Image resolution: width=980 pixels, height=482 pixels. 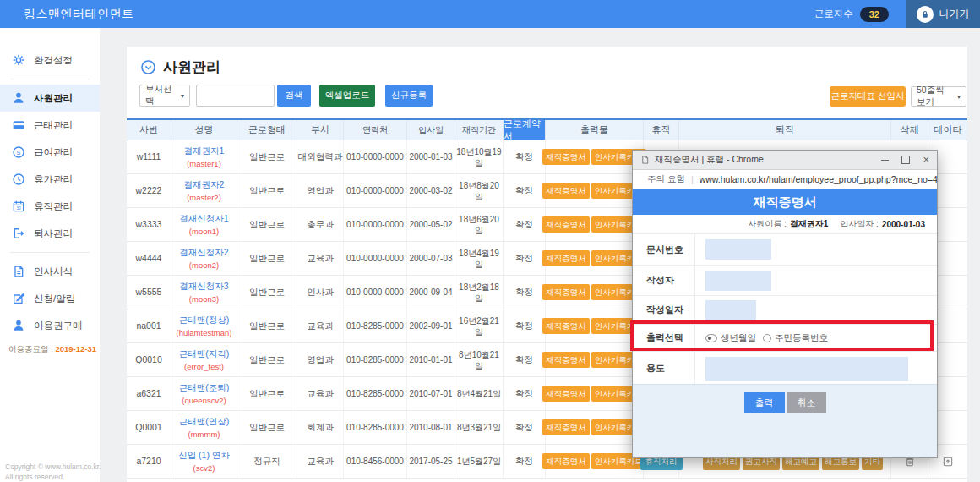 I want to click on employee-name-link: 결재권자1, so click(x=204, y=151).